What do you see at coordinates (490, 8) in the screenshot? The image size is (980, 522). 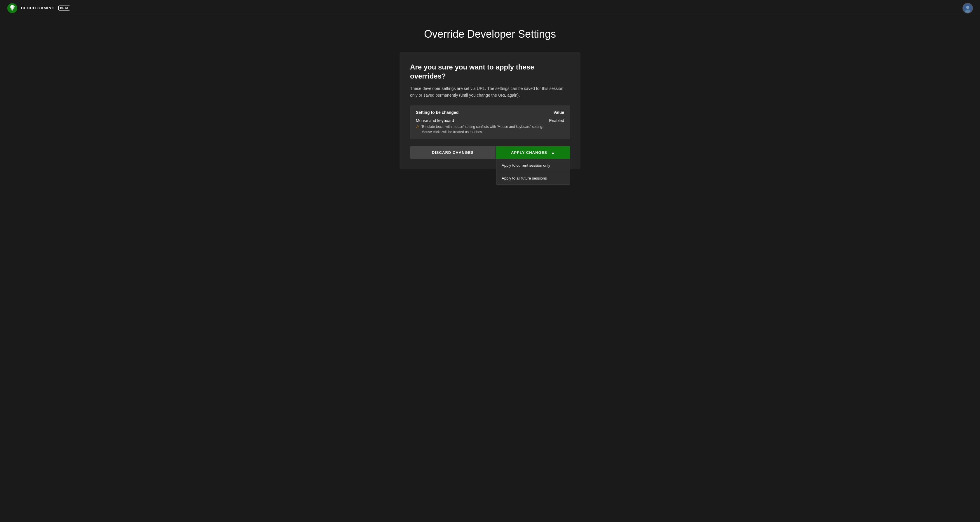 I see `navbar: CLOUD GAMING BETA` at bounding box center [490, 8].